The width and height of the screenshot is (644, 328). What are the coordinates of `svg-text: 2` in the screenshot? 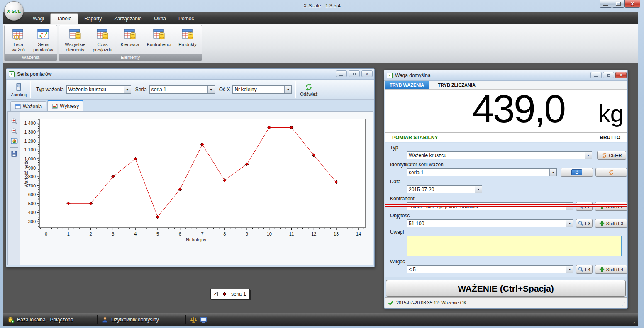 It's located at (91, 234).